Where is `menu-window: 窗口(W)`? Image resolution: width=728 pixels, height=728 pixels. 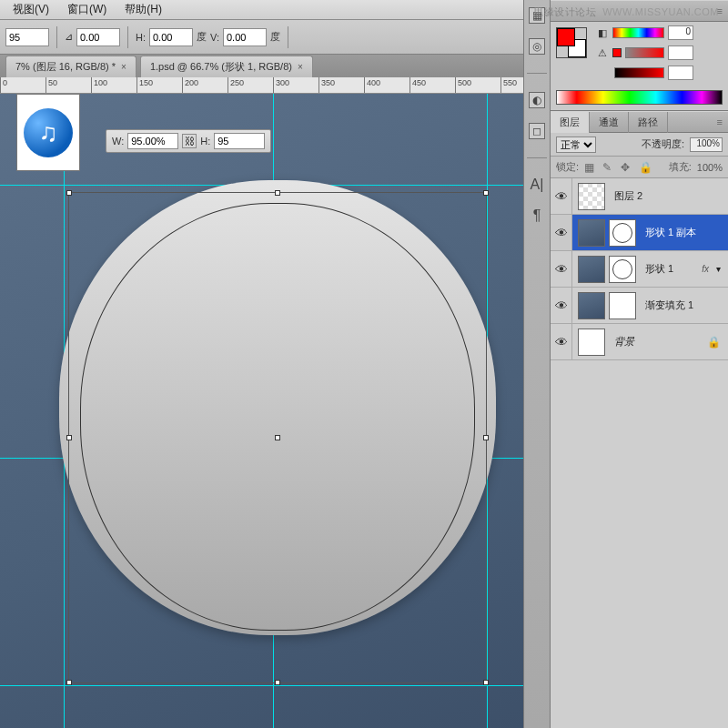 menu-window: 窗口(W) is located at coordinates (87, 9).